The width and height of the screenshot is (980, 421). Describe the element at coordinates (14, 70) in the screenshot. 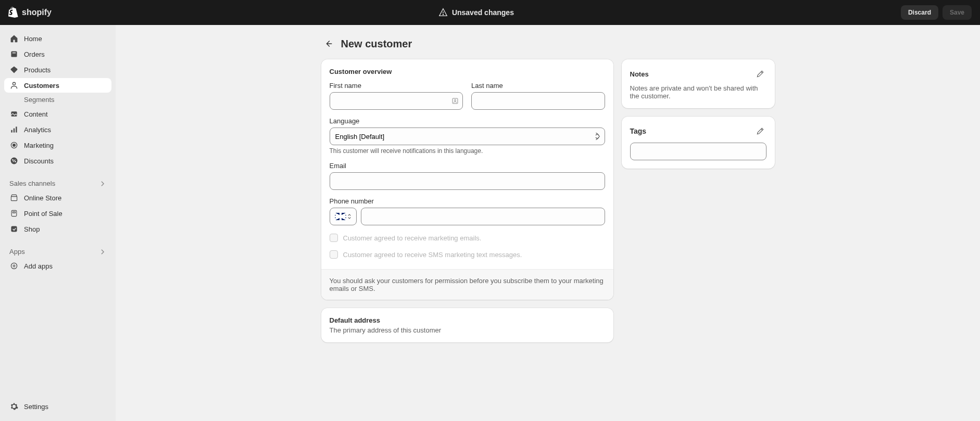

I see `tag-icon` at that location.